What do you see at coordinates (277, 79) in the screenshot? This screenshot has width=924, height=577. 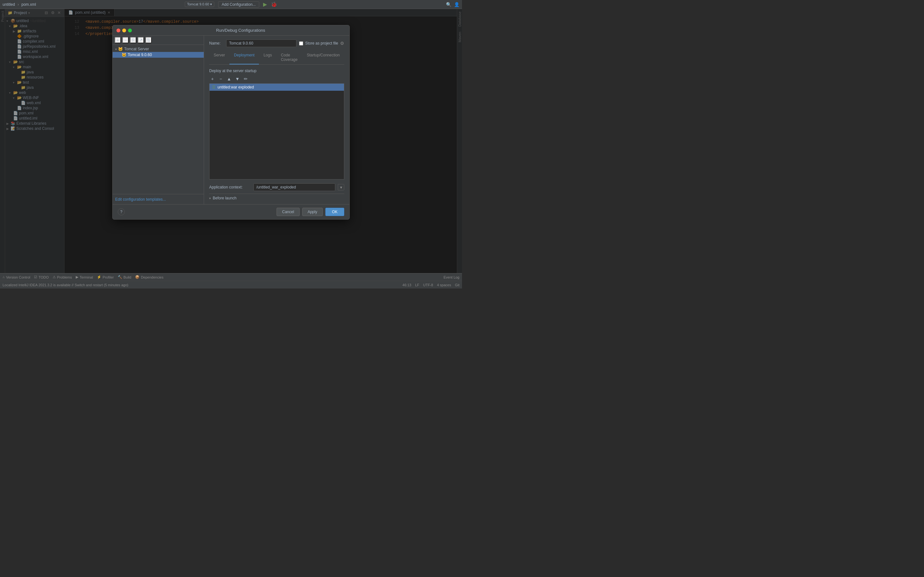 I see `deploy-toolbar: + − ▲ ▼ ✏` at bounding box center [277, 79].